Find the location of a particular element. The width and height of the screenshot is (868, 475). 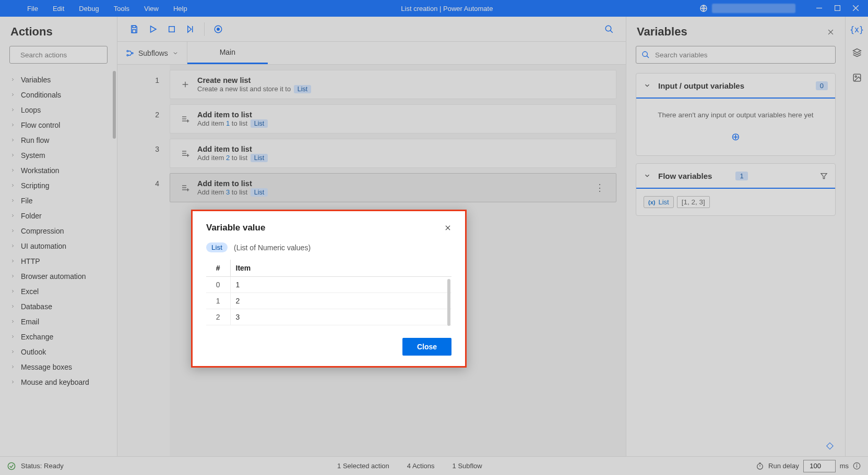

variable-value-dialog: Variable value List (List of Numeric val… is located at coordinates (329, 289).